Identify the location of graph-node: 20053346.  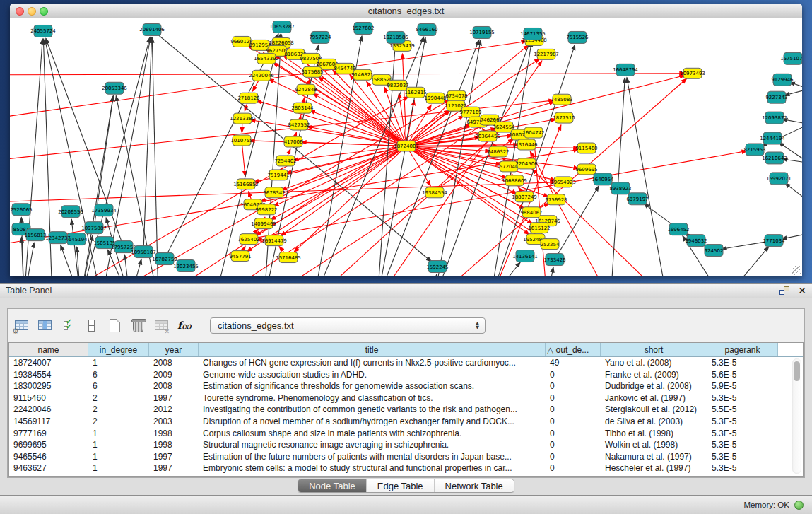
(114, 88).